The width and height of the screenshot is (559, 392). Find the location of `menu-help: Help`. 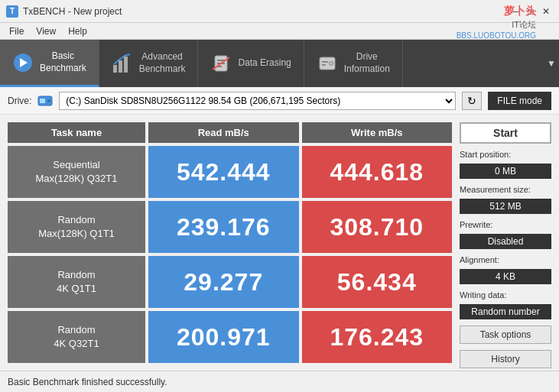

menu-help: Help is located at coordinates (78, 31).